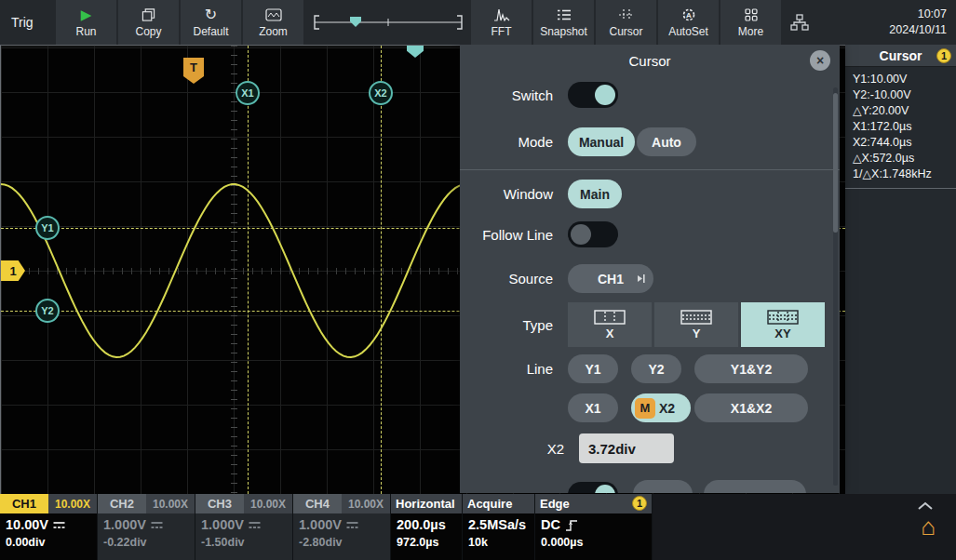  What do you see at coordinates (610, 325) in the screenshot?
I see `type-x-button: X` at bounding box center [610, 325].